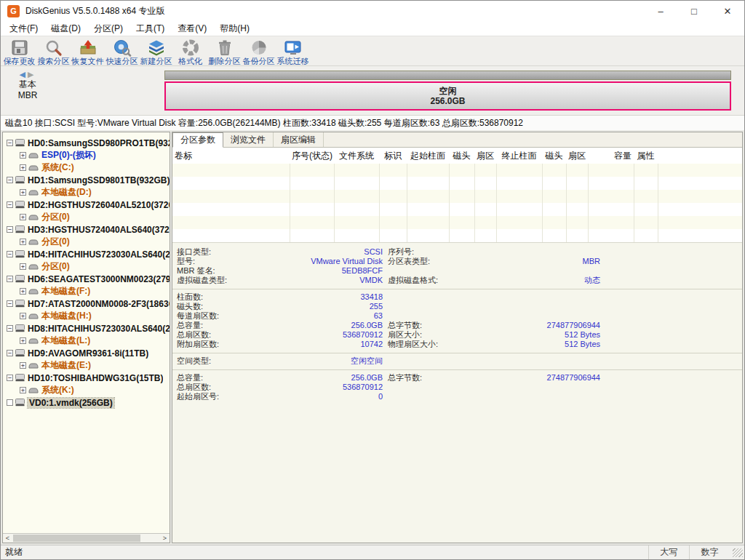  I want to click on column-header-3: 标识, so click(393, 156).